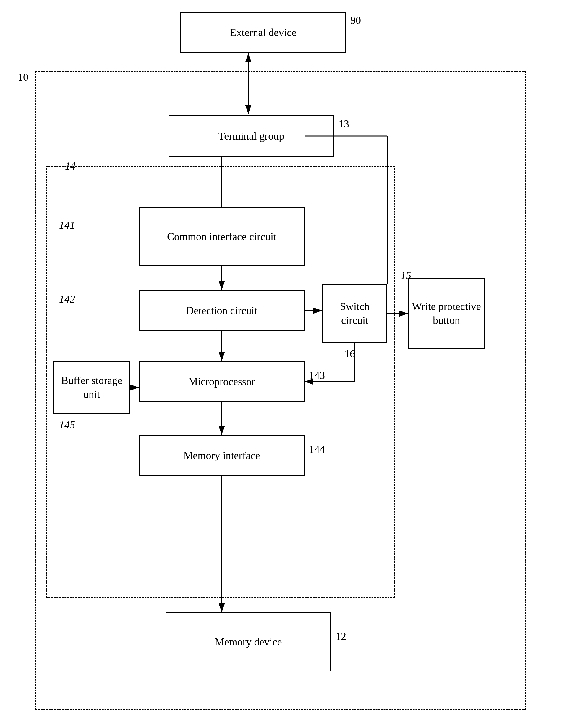 Image resolution: width=562 pixels, height=728 pixels. Describe the element at coordinates (251, 136) in the screenshot. I see `terminal-group-label: Terminal group` at that location.